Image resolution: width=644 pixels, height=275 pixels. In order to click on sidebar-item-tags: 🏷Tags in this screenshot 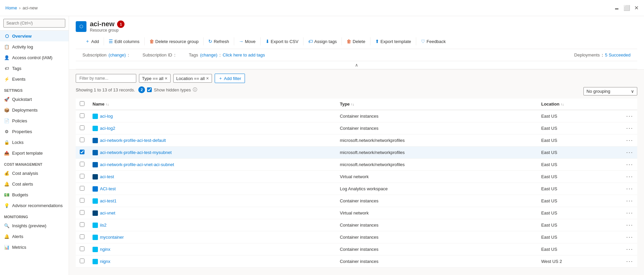, I will do `click(34, 68)`.